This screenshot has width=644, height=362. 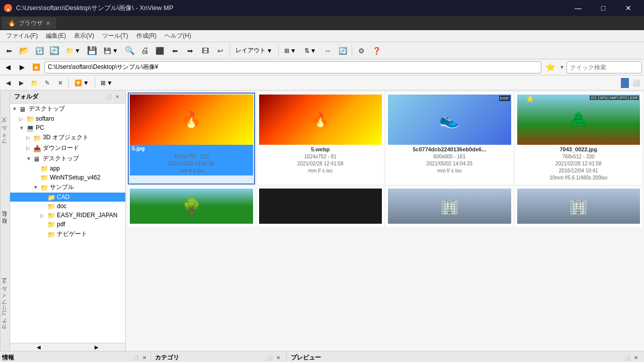 I want to click on folder-dropdown: 📁▼, so click(x=73, y=51).